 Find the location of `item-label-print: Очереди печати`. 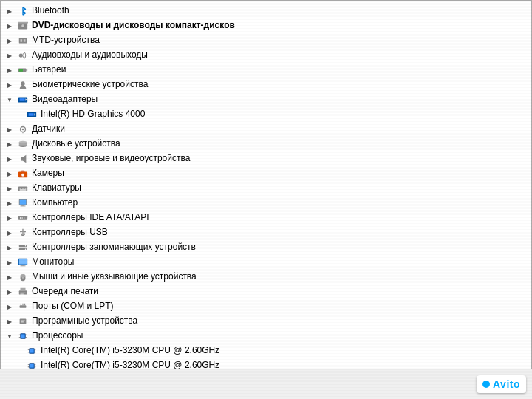

item-label-print: Очереди печати is located at coordinates (65, 292).